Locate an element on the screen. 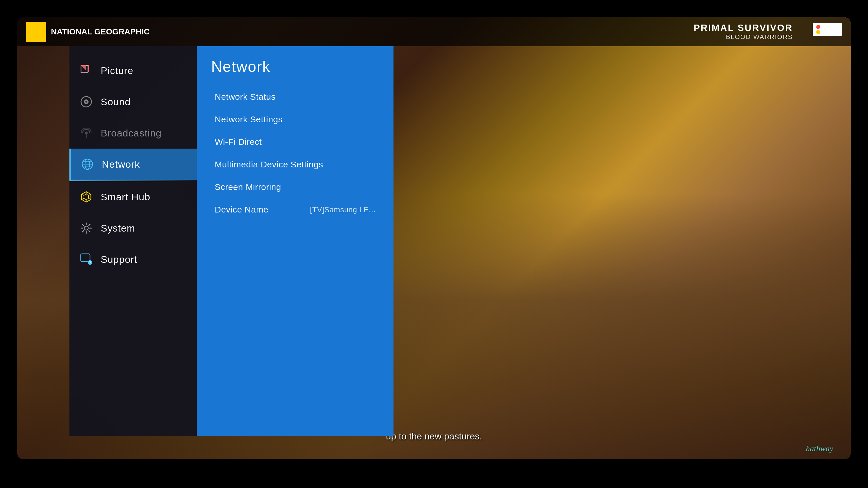 This screenshot has height=488, width=868. sidebar-item-support: ? Support is located at coordinates (133, 259).